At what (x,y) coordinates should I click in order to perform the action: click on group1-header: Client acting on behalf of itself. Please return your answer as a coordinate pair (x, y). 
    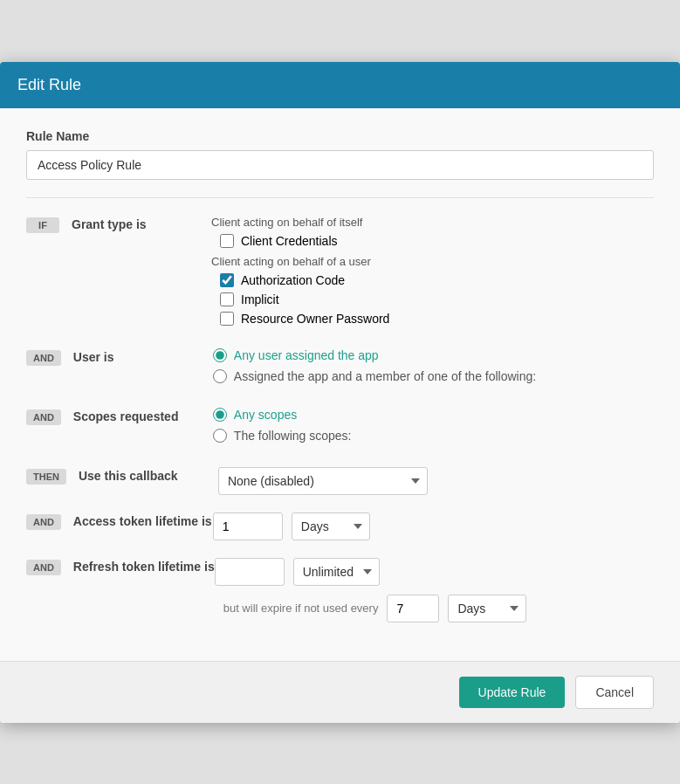
    Looking at the image, I should click on (433, 222).